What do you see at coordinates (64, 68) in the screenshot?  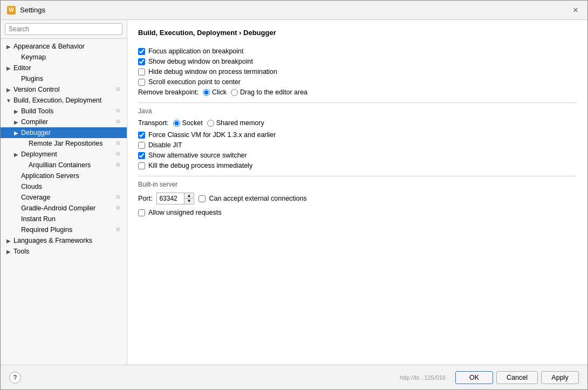 I see `sidebar-item-editor: ▶ Editor` at bounding box center [64, 68].